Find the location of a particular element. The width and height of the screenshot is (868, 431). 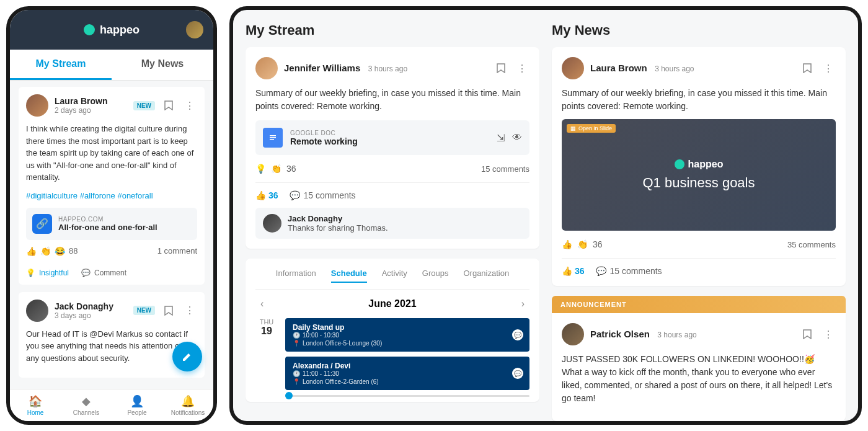

reactions: 👍 👏 36 35 comments is located at coordinates (699, 244).